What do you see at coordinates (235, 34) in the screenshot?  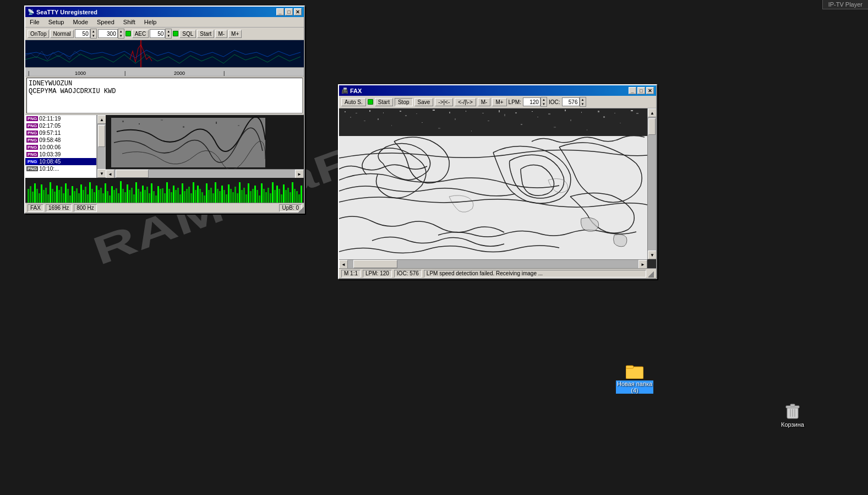 I see `m-plus-button: M+` at bounding box center [235, 34].